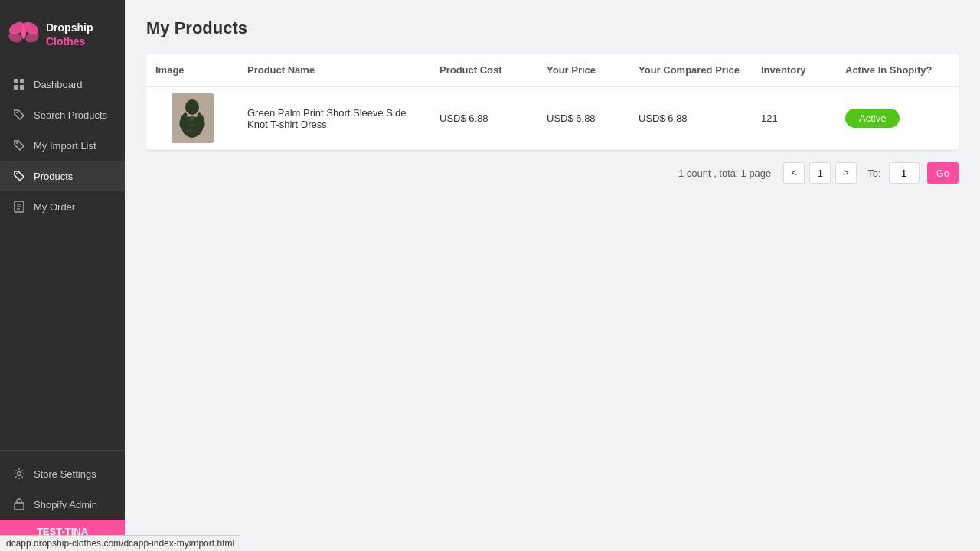 This screenshot has height=551, width=980. Describe the element at coordinates (873, 118) in the screenshot. I see `status-badge: Active` at that location.